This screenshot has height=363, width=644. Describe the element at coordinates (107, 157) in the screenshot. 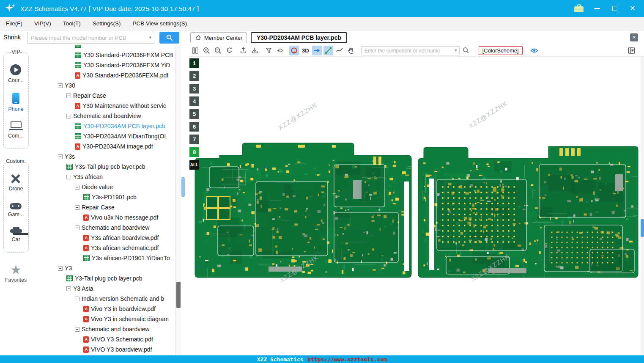

I see `tree-folder-row: Y3s` at that location.